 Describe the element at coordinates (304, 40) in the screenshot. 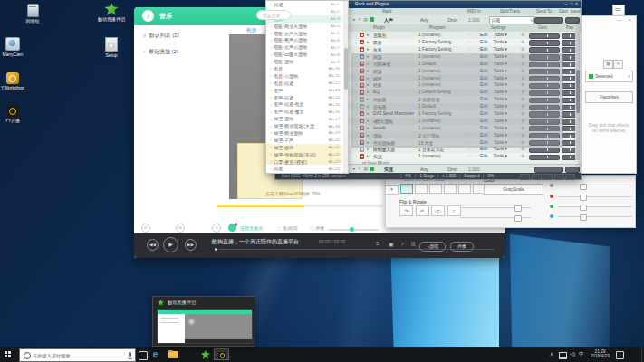

I see `preset-row: ♪ 唱歌-男声小混响 Alt+6` at that location.